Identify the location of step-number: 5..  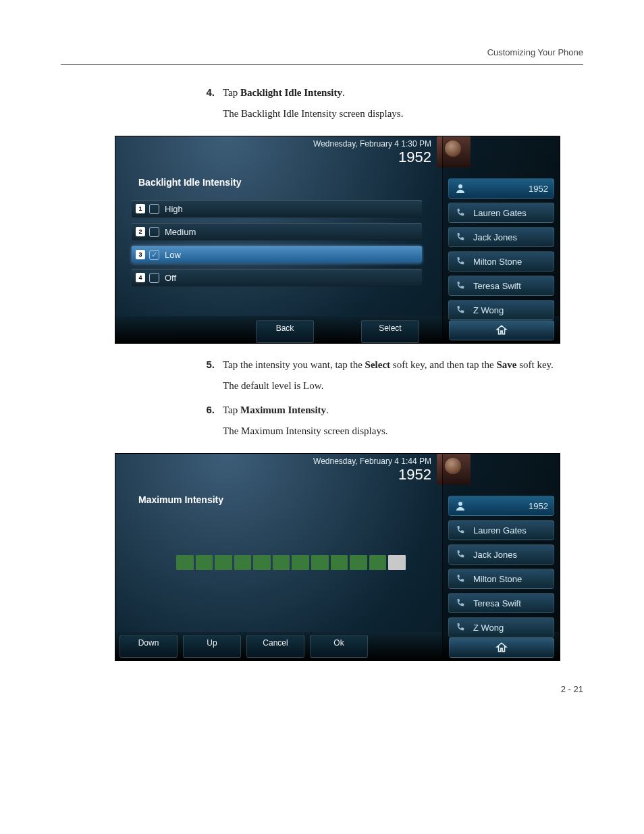
(205, 378).